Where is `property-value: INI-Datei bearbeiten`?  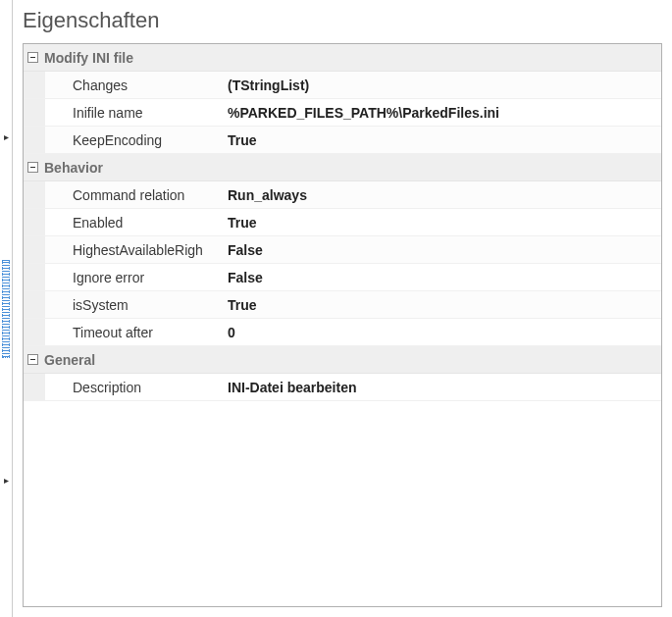 property-value: INI-Datei bearbeiten is located at coordinates (440, 387).